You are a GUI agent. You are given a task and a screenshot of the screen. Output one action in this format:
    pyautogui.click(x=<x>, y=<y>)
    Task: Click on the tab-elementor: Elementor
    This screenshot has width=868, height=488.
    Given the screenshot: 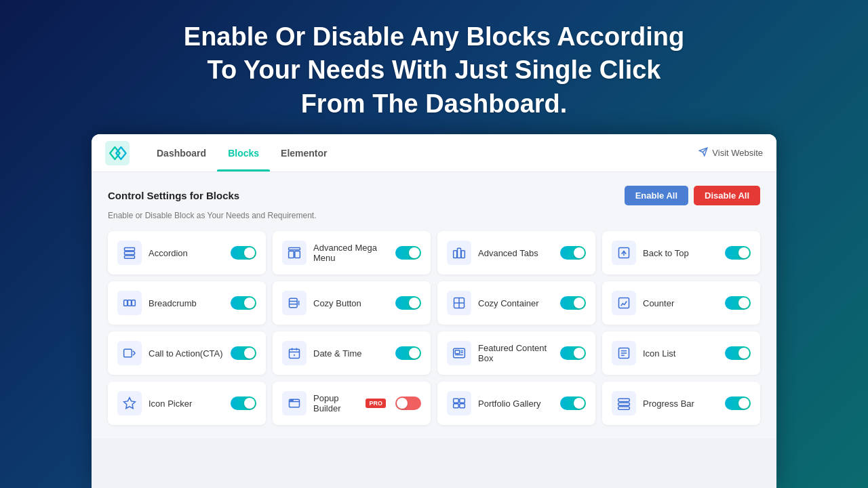 What is the action you would take?
    pyautogui.click(x=304, y=153)
    